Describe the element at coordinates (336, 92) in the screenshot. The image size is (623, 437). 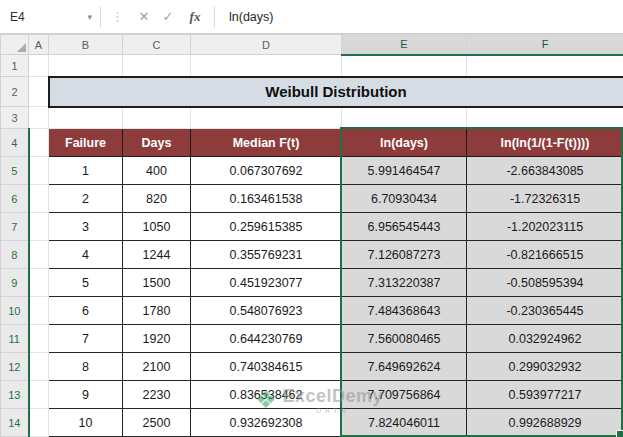
I see `title-cell: Weibull Distribution` at that location.